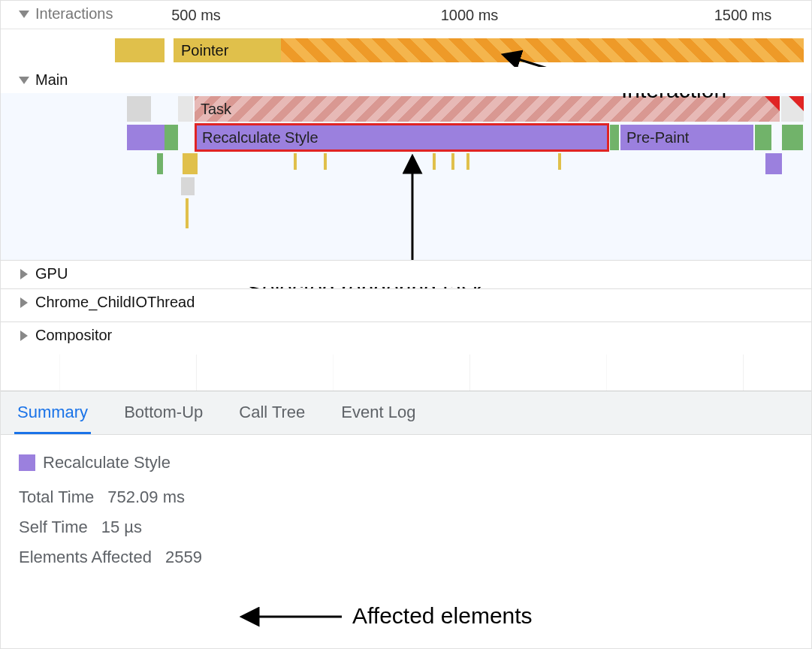 This screenshot has height=649, width=812. Describe the element at coordinates (74, 14) in the screenshot. I see `interactions-label: Interactions` at that location.